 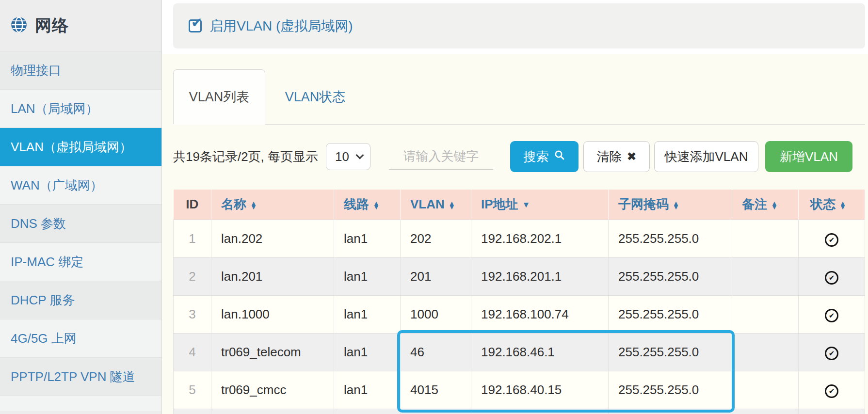 I want to click on sort-desc-icon: ▼, so click(x=527, y=205).